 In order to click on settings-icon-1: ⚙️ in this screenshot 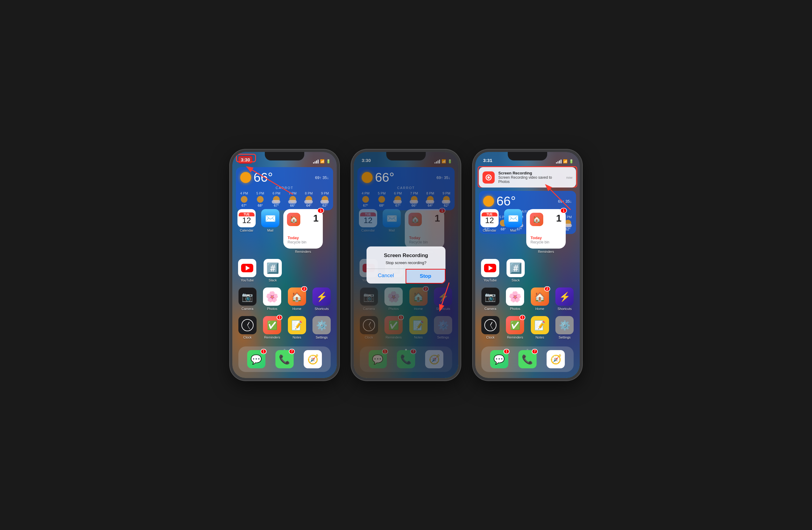, I will do `click(321, 325)`.